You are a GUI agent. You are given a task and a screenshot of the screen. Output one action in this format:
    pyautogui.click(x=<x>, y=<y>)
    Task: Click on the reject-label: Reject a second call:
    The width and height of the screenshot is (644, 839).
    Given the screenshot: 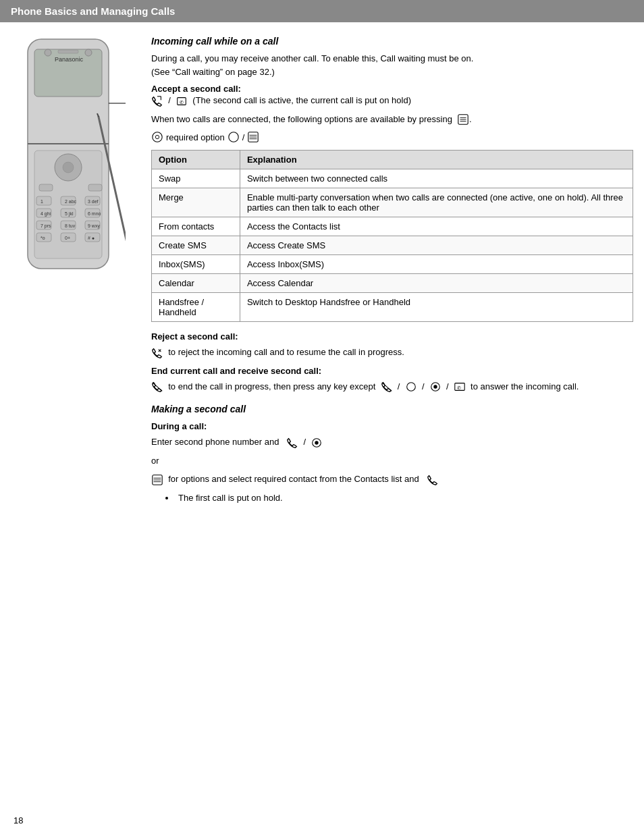 What is the action you would take?
    pyautogui.click(x=194, y=336)
    